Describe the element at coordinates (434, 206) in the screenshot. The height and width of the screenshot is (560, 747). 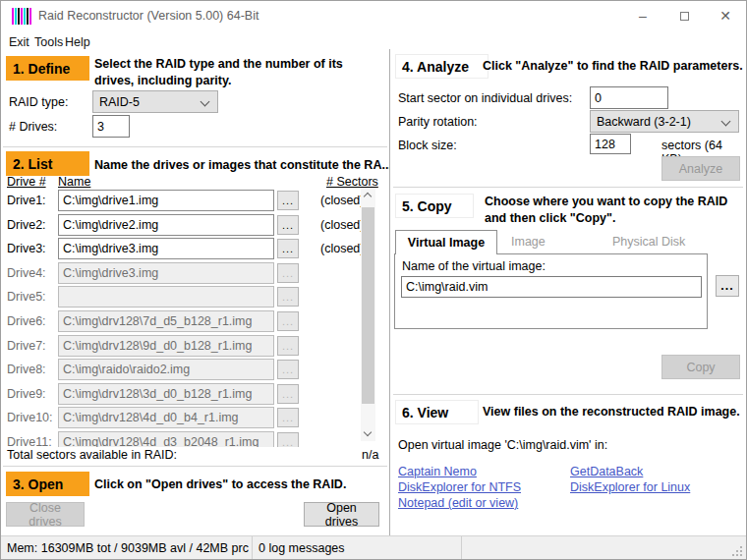
I see `section-copy-header: 5. Copy` at that location.